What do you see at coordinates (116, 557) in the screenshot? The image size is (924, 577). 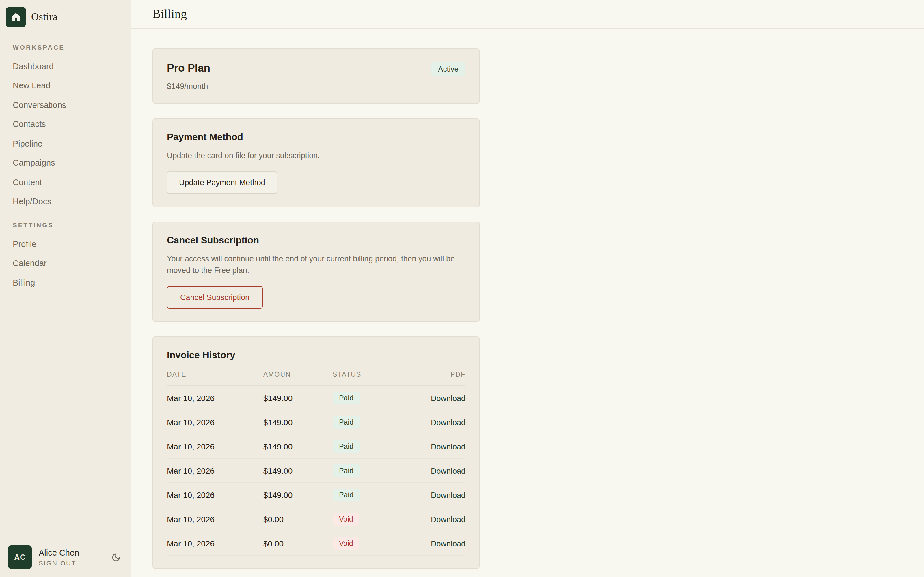 I see `moon-icon` at bounding box center [116, 557].